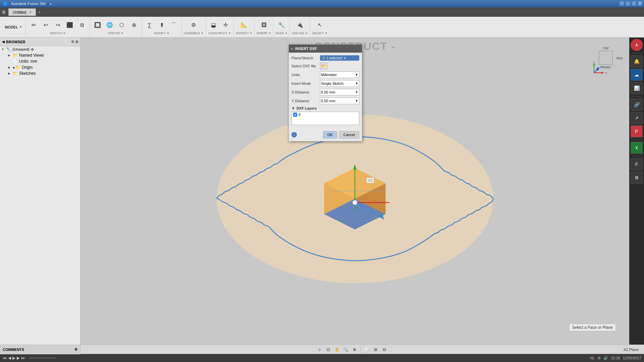  I want to click on assemble-btn: ⚙, so click(194, 25).